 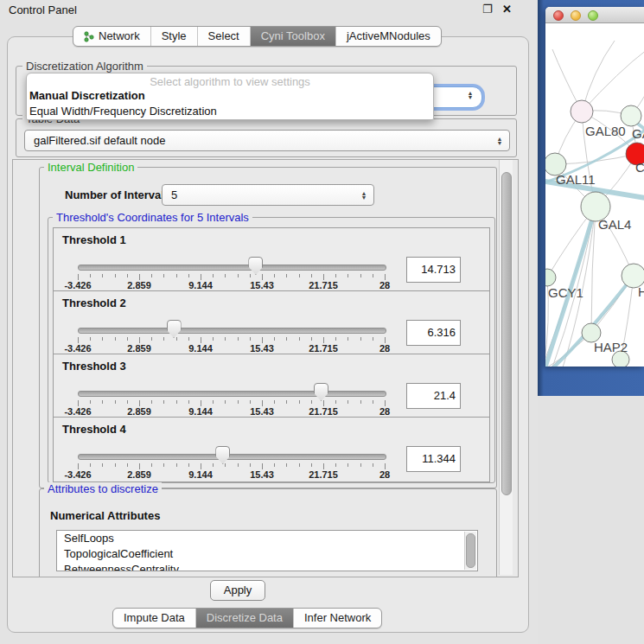 I want to click on threshold-label: Threshold 1, so click(x=94, y=240).